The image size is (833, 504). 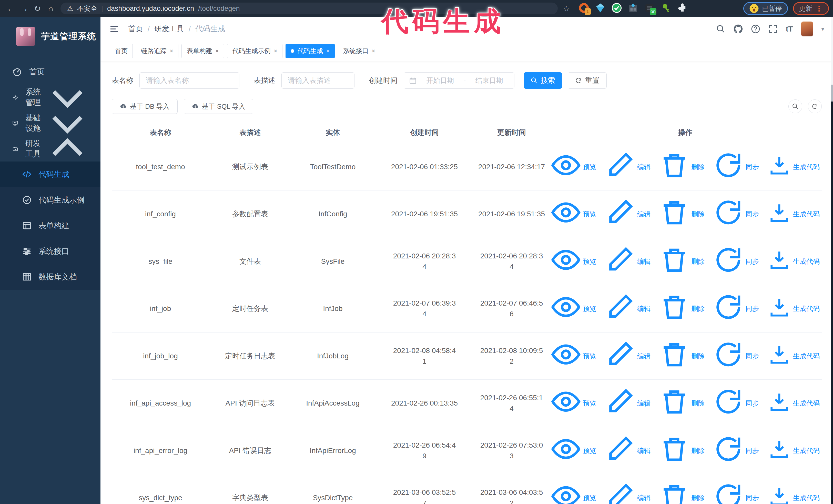 I want to click on search-icon, so click(x=721, y=29).